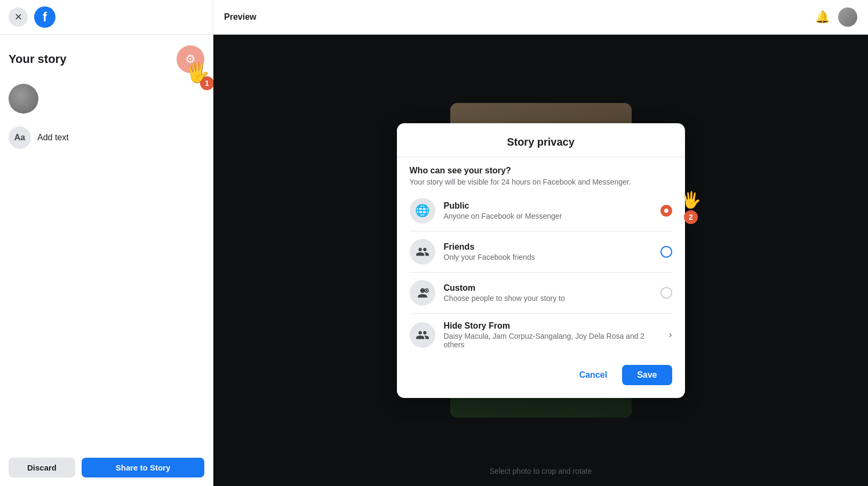 The image size is (868, 486). I want to click on option-custom-radio, so click(666, 293).